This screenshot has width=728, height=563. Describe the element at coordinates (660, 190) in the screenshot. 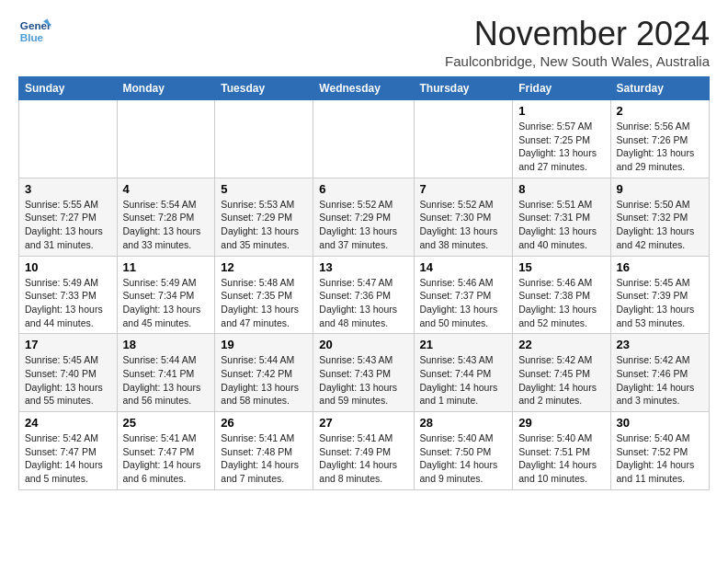

I see `day-number: 9` at that location.